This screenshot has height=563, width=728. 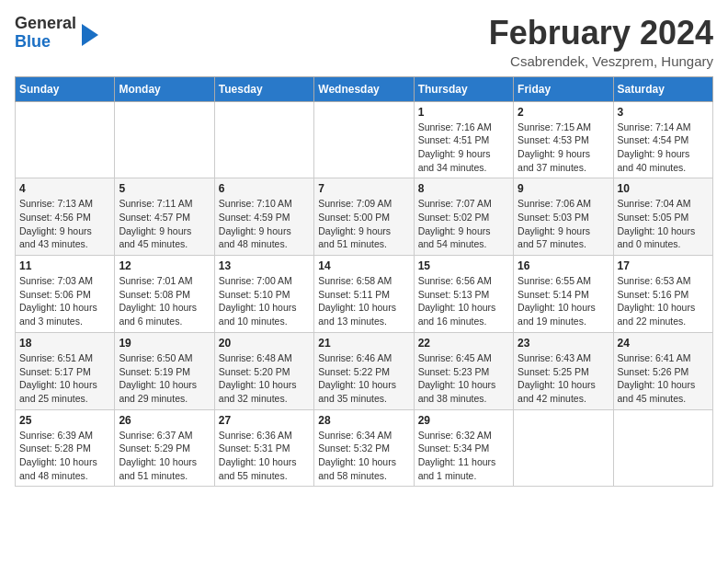 I want to click on calendar-cell: 29Sunrise: 6:32 AM Sunset: 5:34 PM Dayli…, so click(x=463, y=448).